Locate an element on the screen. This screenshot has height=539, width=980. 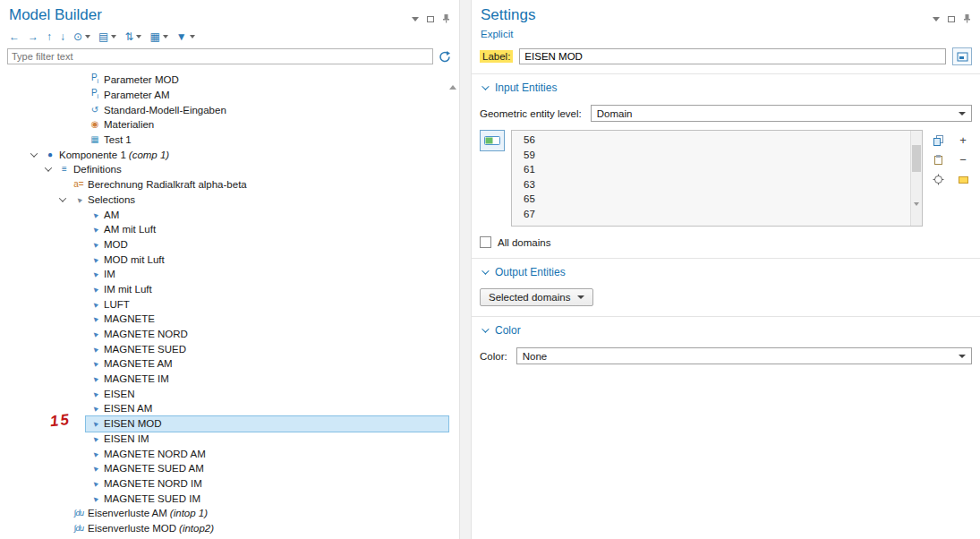
tree-item: ▲AM mit Luft is located at coordinates (229, 229).